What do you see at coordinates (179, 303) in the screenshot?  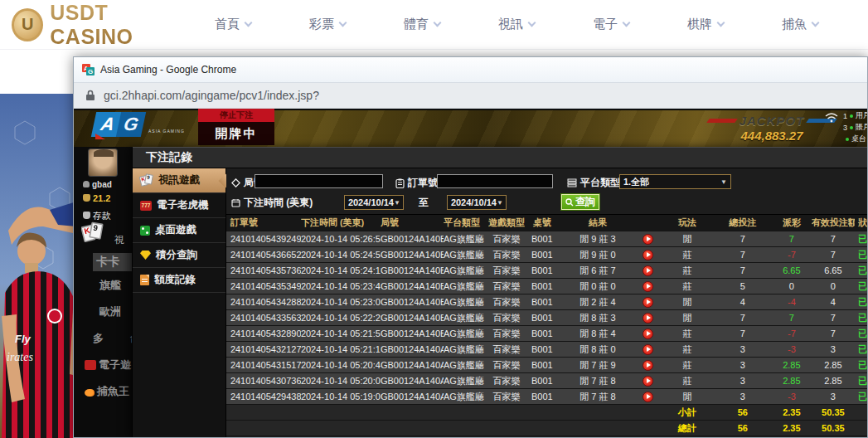 I see `dialog-menu: K9視訊遊戲777電子老虎機桌面遊戲積分查詢額度記錄` at bounding box center [179, 303].